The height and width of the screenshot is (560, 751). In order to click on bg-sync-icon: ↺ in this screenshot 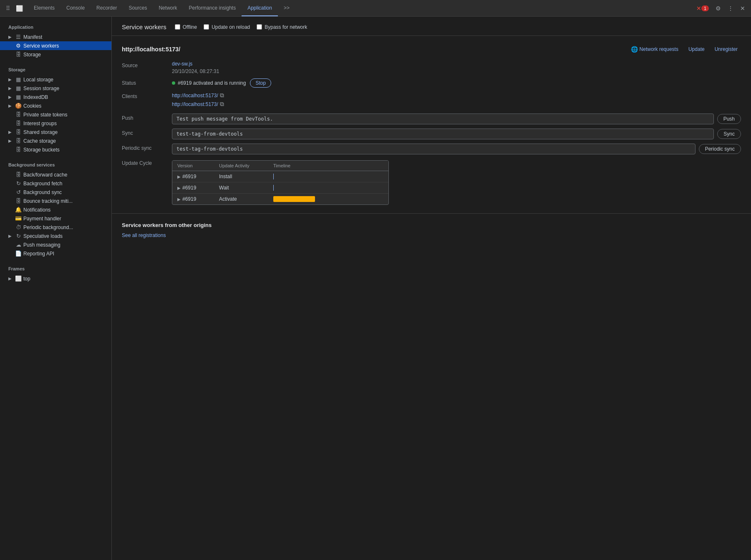, I will do `click(18, 192)`.